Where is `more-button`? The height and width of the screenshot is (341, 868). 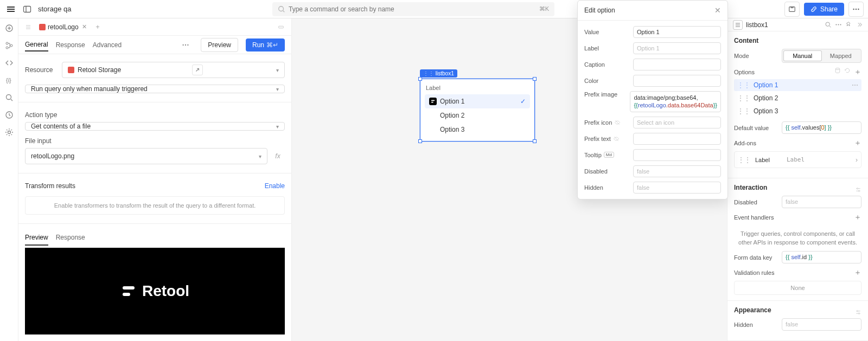 more-button is located at coordinates (856, 9).